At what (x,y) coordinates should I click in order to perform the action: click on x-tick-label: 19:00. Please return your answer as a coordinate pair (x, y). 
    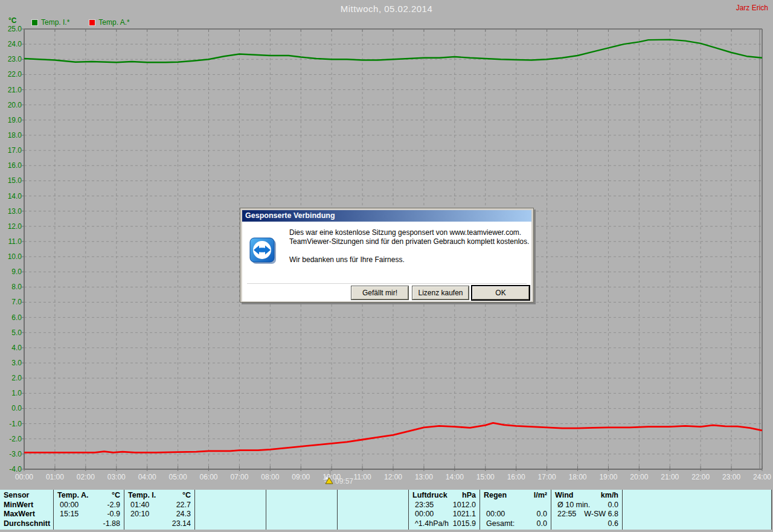
    Looking at the image, I should click on (608, 477).